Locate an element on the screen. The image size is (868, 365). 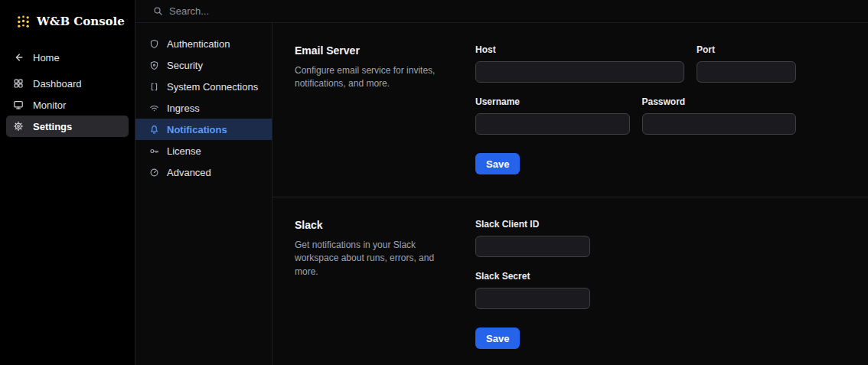
settings-nav-item-security: Security is located at coordinates (204, 65).